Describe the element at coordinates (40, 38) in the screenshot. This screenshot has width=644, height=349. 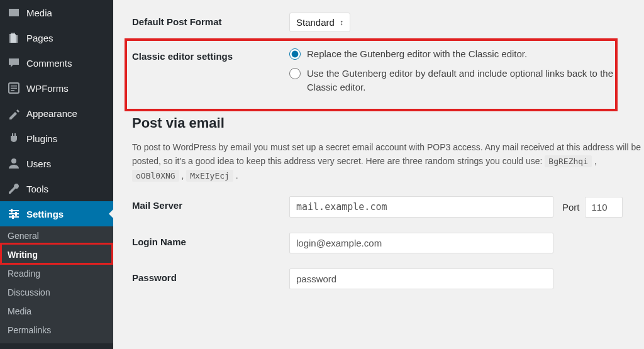
I see `sidebar-item-label: Pages` at that location.